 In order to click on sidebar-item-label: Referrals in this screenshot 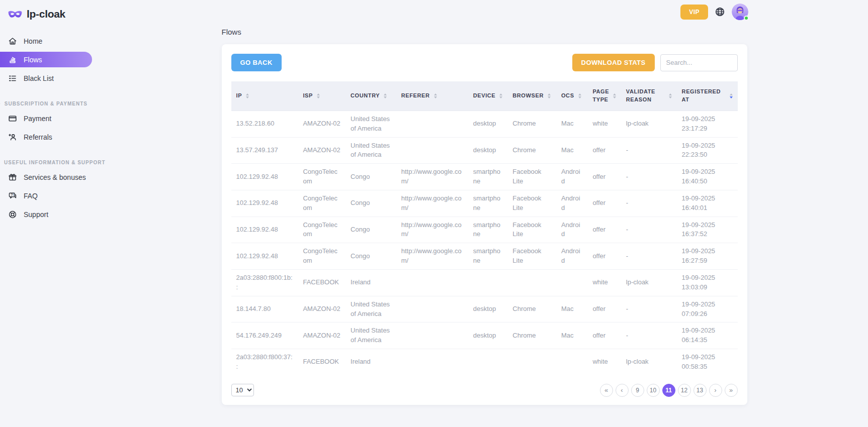, I will do `click(38, 137)`.